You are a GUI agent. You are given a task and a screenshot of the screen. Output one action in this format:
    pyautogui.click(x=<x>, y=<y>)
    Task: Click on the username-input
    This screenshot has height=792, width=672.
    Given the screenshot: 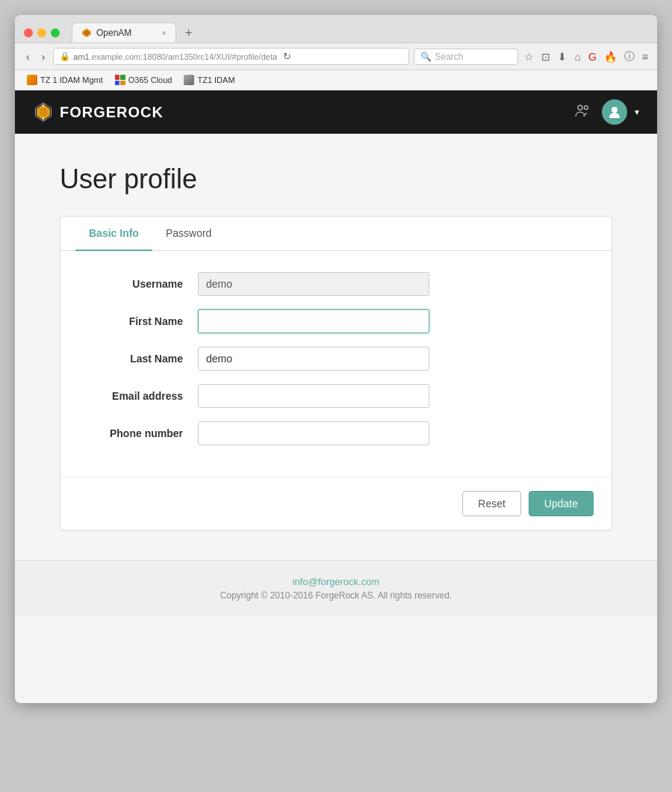 What is the action you would take?
    pyautogui.click(x=314, y=284)
    